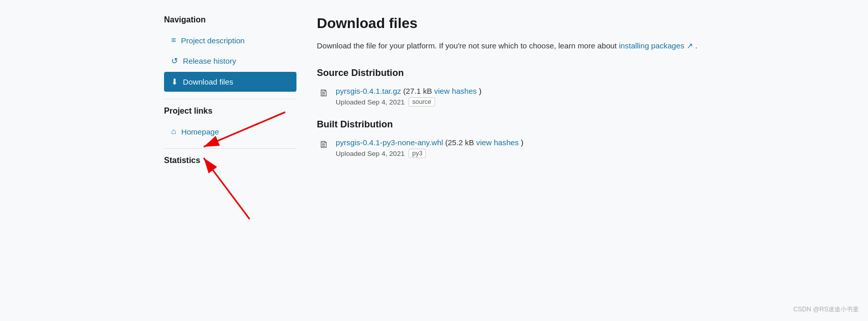 This screenshot has height=321, width=868. Describe the element at coordinates (230, 20) in the screenshot. I see `navigation-title: Navigation` at that location.